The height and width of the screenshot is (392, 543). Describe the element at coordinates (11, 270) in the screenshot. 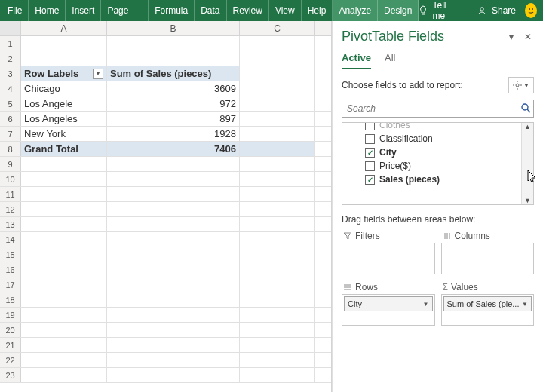

I see `row-header: 16` at that location.